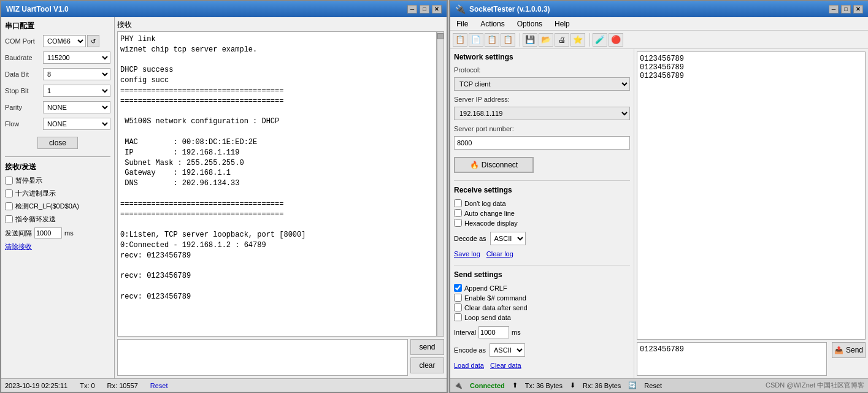 The image size is (868, 393). I want to click on socket-send-textarea: 0123456789, so click(732, 359).